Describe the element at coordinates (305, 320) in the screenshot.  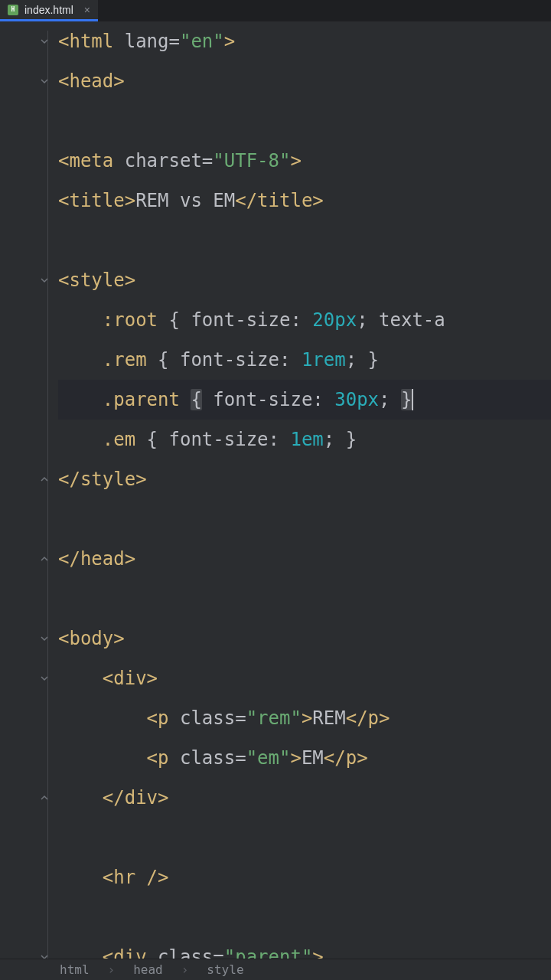
I see `code-line: :root { font-size: 20px; text-a` at that location.